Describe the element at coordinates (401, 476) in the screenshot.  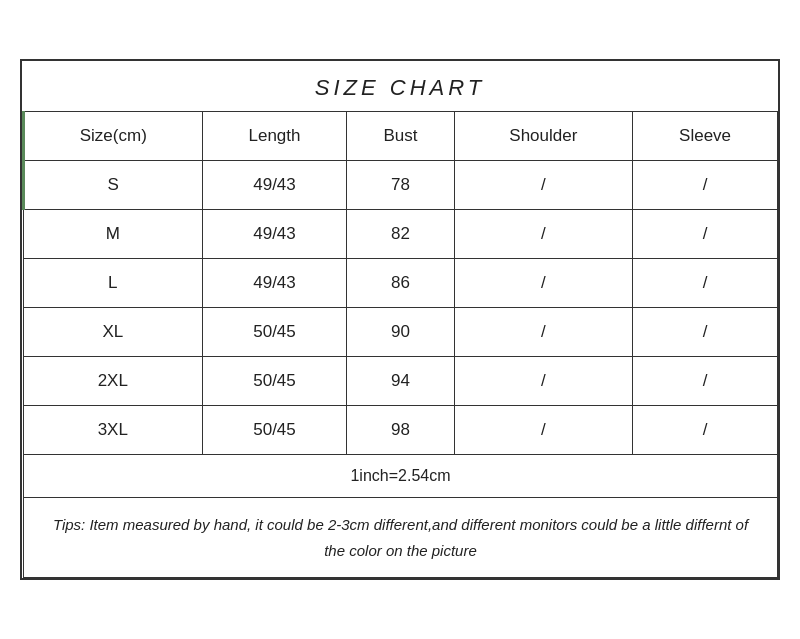
I see `conversion-row: 1inch=2.54cm` at that location.